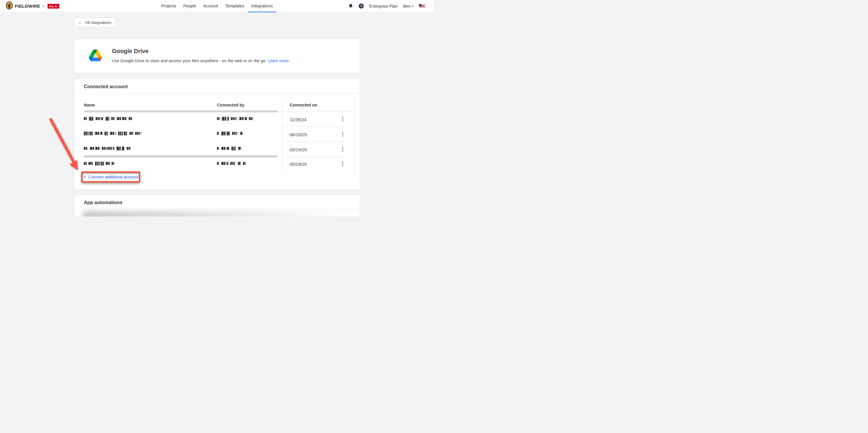 The image size is (868, 433). What do you see at coordinates (217, 205) in the screenshot?
I see `app-automations-card: App automations` at bounding box center [217, 205].